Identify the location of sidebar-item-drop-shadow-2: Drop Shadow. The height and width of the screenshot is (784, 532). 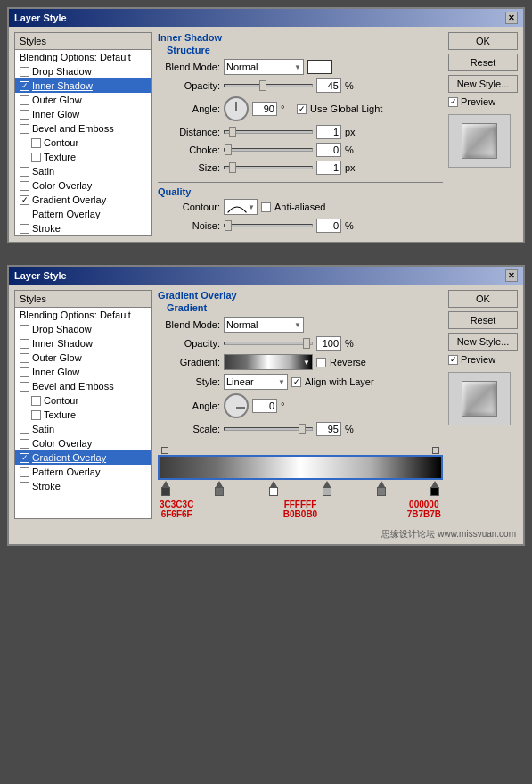
(84, 329).